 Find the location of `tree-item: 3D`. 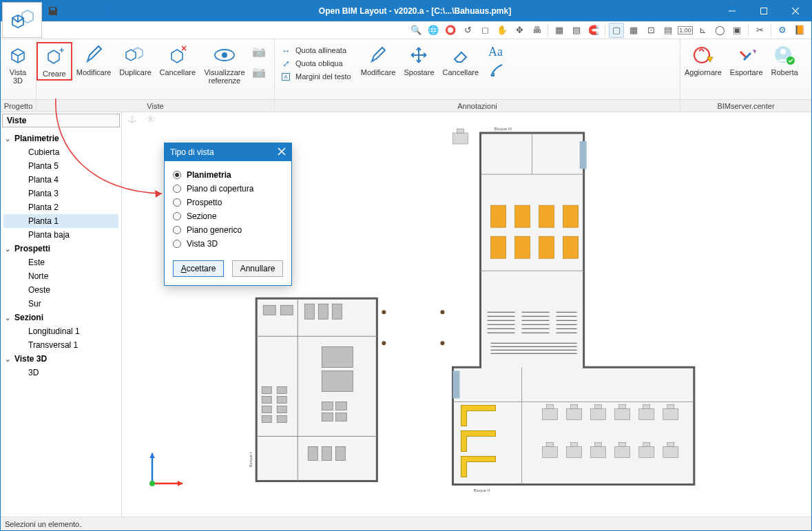

tree-item: 3D is located at coordinates (61, 373).